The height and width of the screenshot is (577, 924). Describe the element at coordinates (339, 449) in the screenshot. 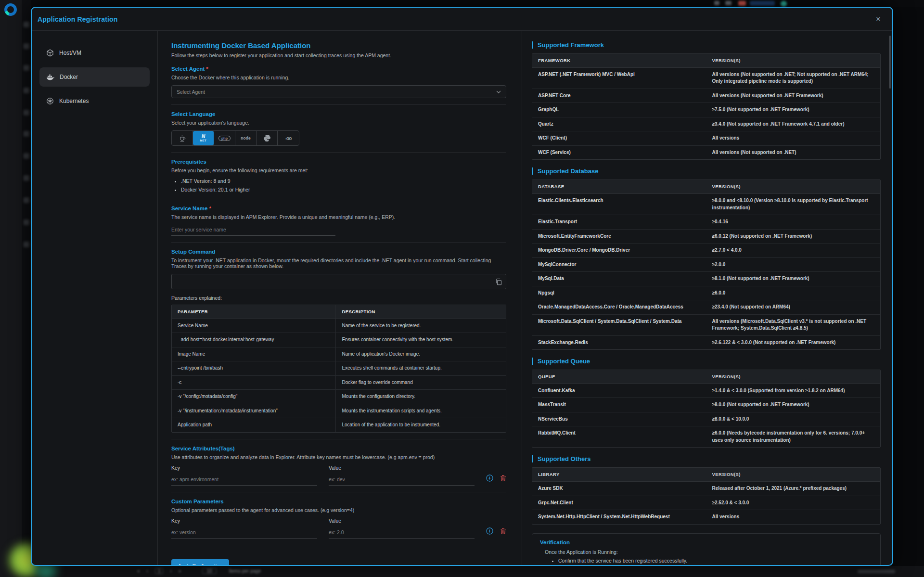

I see `service-attributes-heading: Service Attributes(Tags)` at that location.